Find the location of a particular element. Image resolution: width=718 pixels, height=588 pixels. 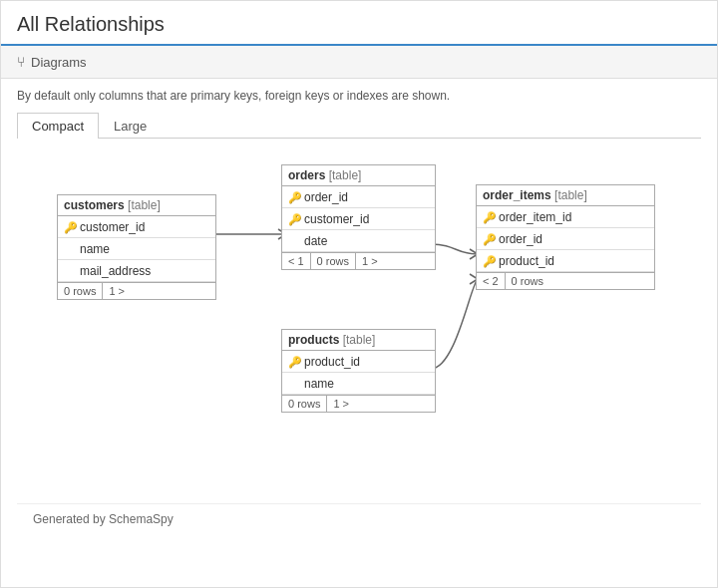

customers-header: customers [table] is located at coordinates (137, 205).